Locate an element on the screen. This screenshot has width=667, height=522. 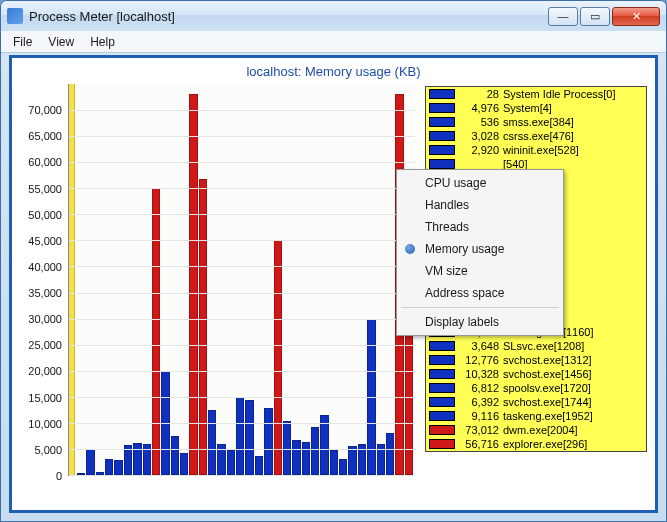
cm-separator is located at coordinates (480, 308).